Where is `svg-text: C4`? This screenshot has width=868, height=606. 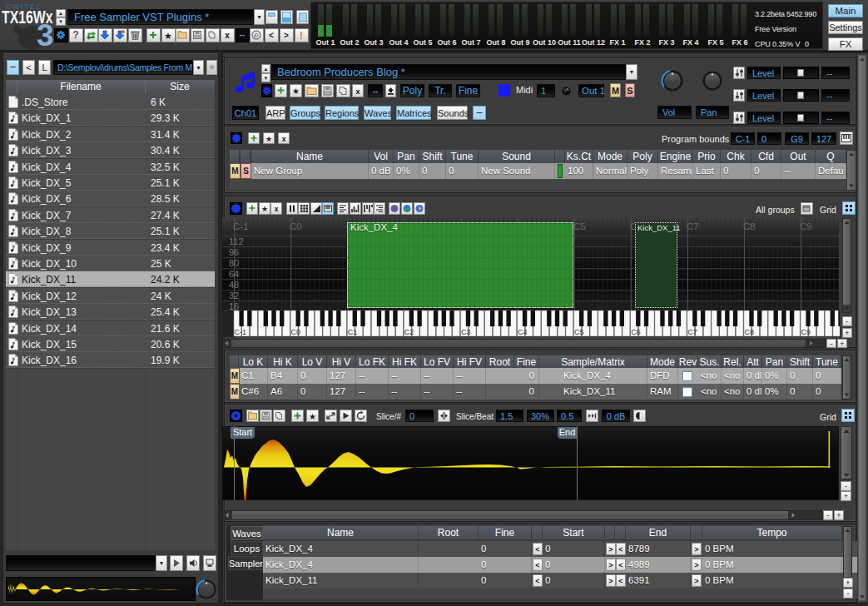 svg-text: C4 is located at coordinates (523, 332).